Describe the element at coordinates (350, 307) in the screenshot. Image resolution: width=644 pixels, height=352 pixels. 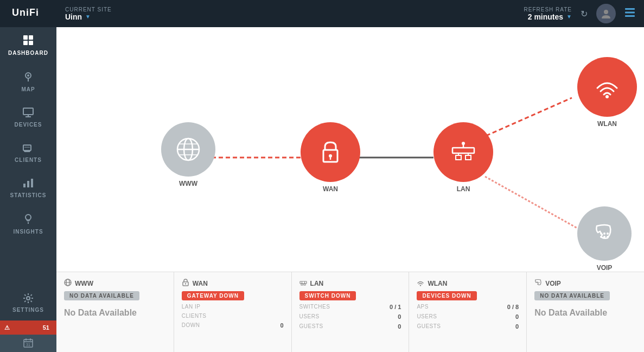
I see `card-lan-stat-switches: SWITCHES 0 / 1` at that location.